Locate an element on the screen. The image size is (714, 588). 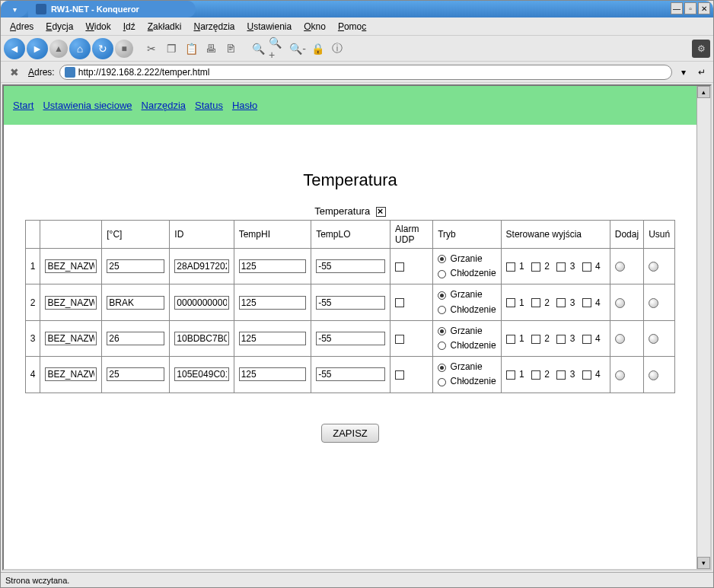
cut-button: ✂ is located at coordinates (151, 49).